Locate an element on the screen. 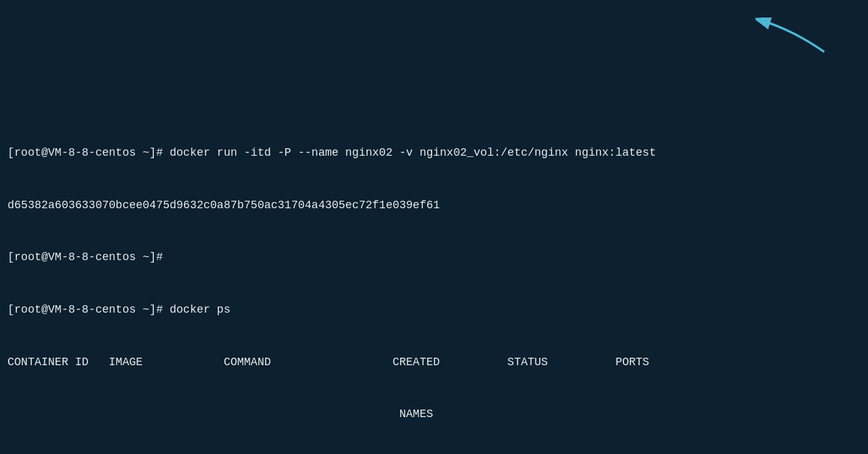  arrow-top-right-icon is located at coordinates (793, 36).